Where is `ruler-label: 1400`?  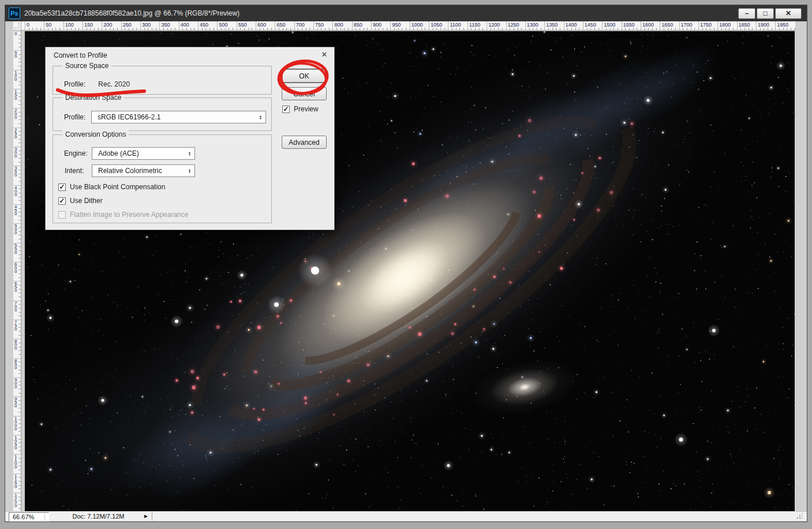 ruler-label: 1400 is located at coordinates (571, 25).